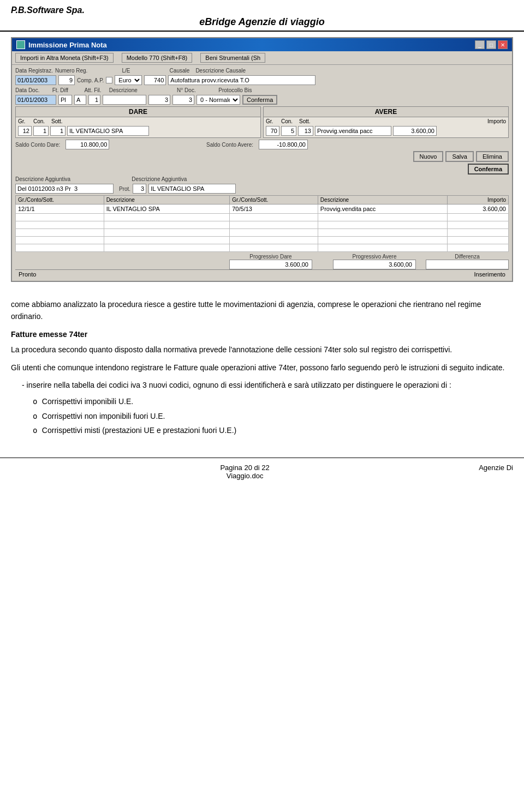 Image resolution: width=524 pixels, height=812 pixels. I want to click on circle-item-3: Corrispettivi misti (prestazioni UE e pr…, so click(273, 430).